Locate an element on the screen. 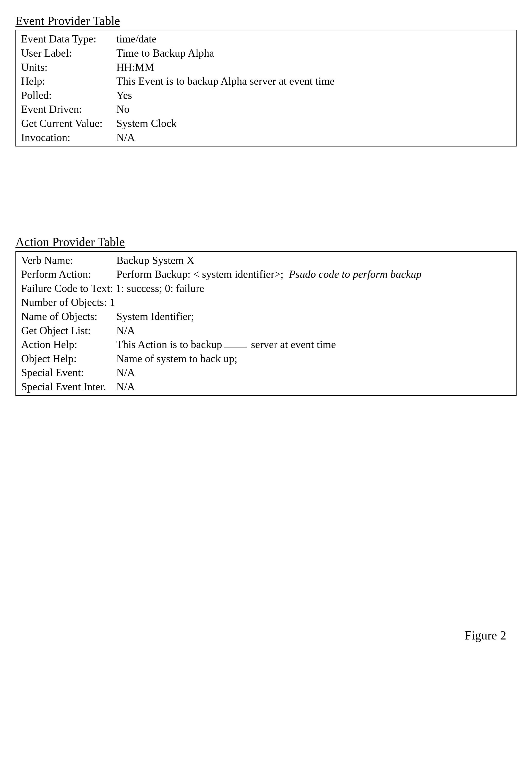 This screenshot has width=532, height=761. label: Invocation: is located at coordinates (69, 138).